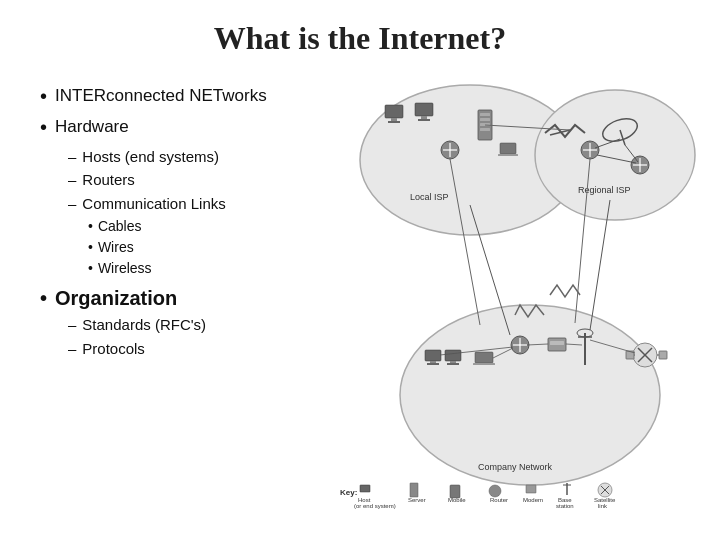 The image size is (720, 540). Describe the element at coordinates (72, 157) in the screenshot. I see `dash-1: –` at that location.